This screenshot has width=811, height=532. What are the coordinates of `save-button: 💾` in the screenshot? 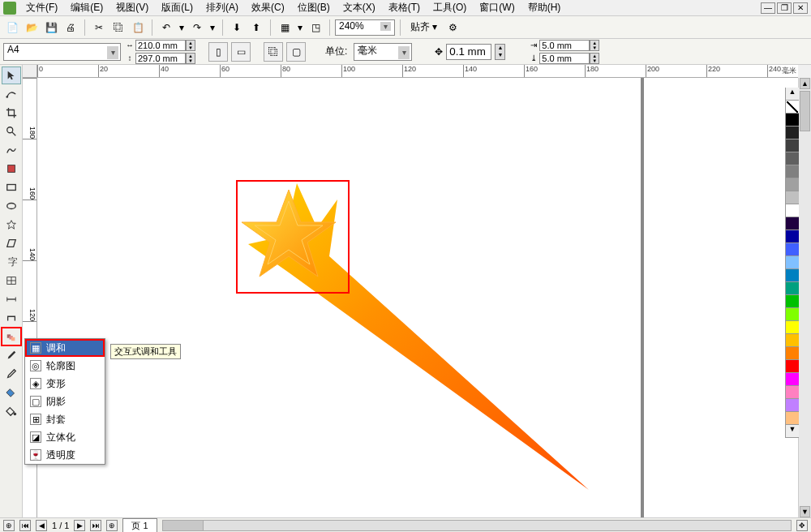 It's located at (51, 28).